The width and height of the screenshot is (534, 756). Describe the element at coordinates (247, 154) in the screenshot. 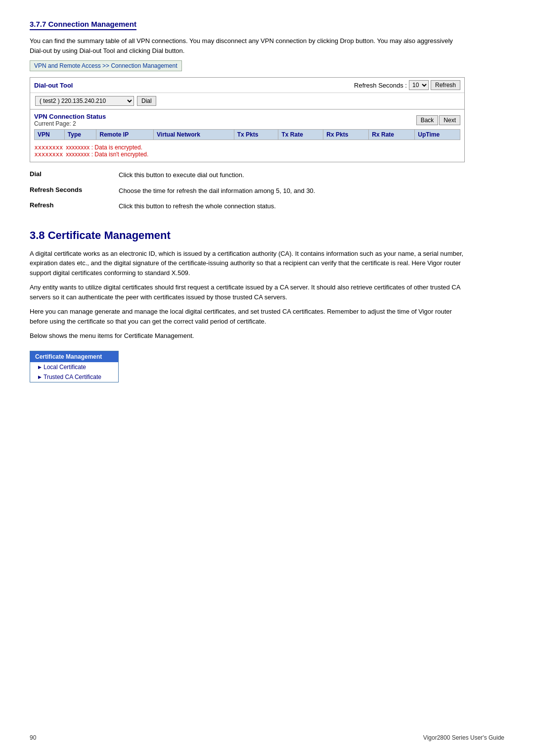

I see `legend-not-encrypted: xxxxxxxx xxxxxxxx : Data isn't encrypted…` at that location.